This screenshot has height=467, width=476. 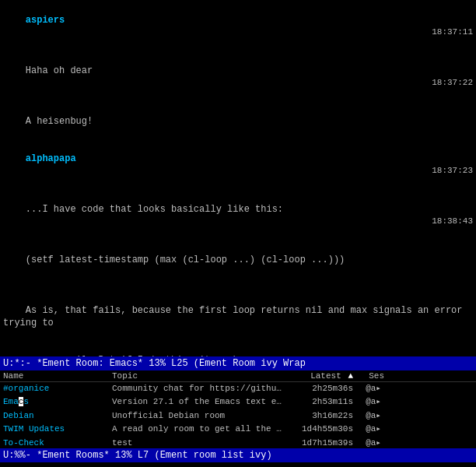 I want to click on mode-line-bottom-text: U:%%- *Ement Rooms* 13% L7 (Ement room l…, so click(x=138, y=455).